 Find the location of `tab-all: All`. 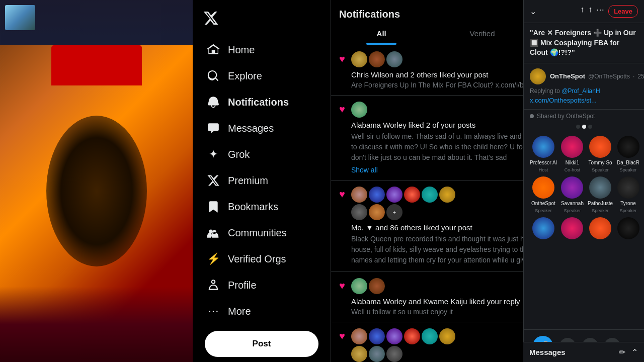

tab-all: All is located at coordinates (381, 33).